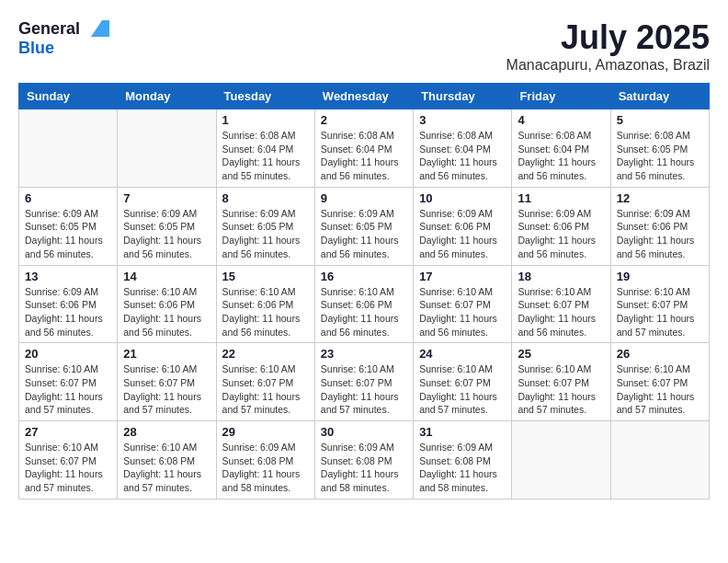 This screenshot has height=563, width=728. What do you see at coordinates (265, 460) in the screenshot?
I see `calendar-cell: 29Sunrise: 6:09 AM Sunset: 6:08 PM Dayli…` at bounding box center [265, 460].